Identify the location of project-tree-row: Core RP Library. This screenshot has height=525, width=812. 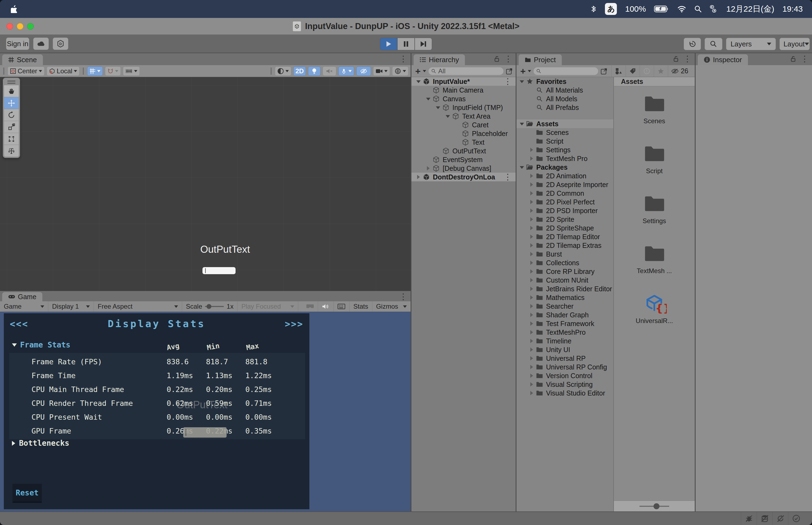
(565, 271).